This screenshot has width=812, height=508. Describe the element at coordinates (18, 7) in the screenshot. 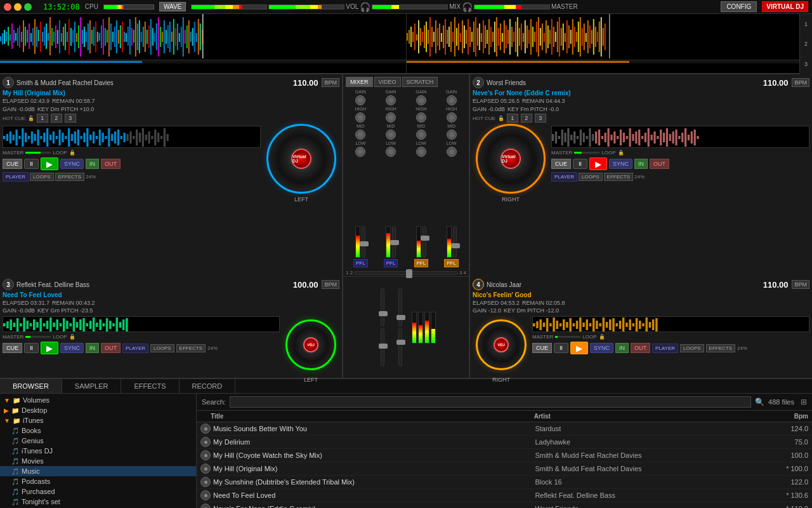

I see `minimize-btn` at that location.